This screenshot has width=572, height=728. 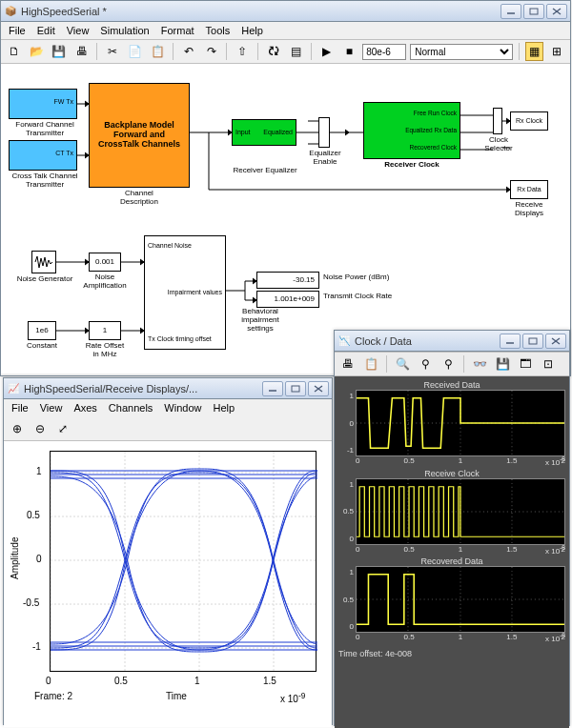 What do you see at coordinates (189, 51) in the screenshot?
I see `undo-icon: ↶` at bounding box center [189, 51].